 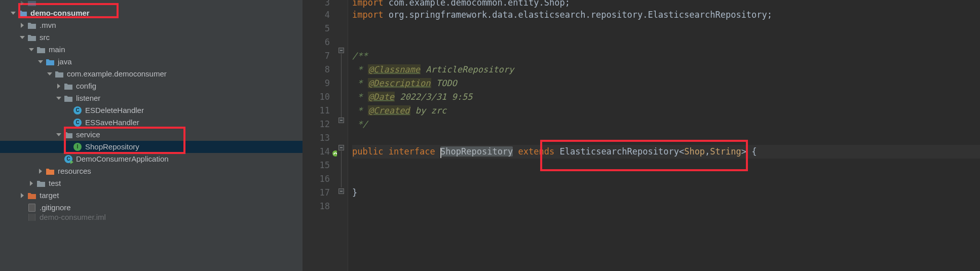 I want to click on tree-label: .gitignore, so click(x=55, y=208).